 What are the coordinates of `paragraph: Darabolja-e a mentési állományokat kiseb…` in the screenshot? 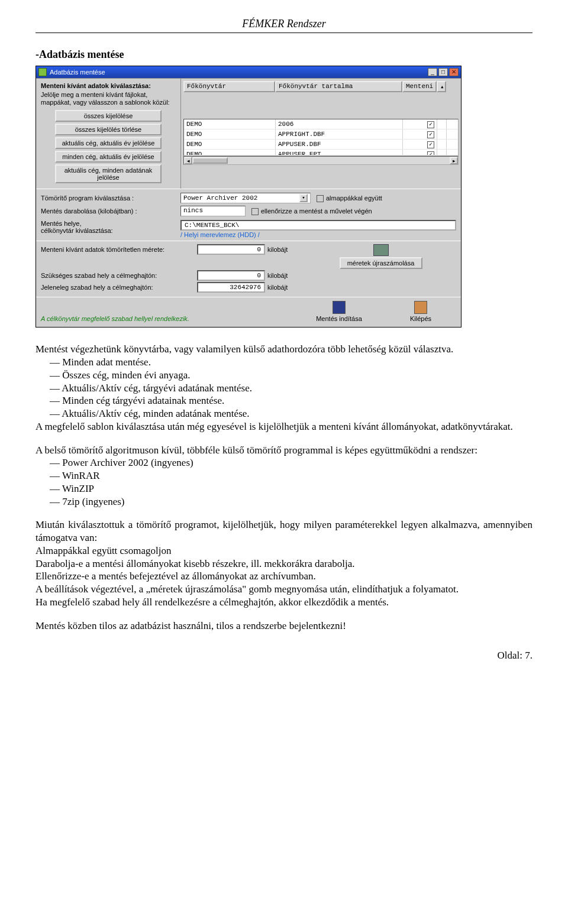 It's located at (284, 564).